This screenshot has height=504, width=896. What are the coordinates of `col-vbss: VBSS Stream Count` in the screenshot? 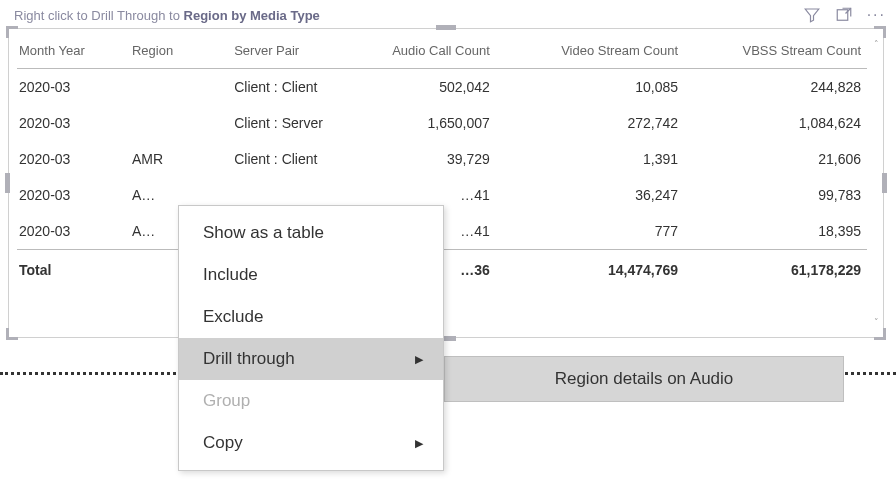 It's located at (776, 52).